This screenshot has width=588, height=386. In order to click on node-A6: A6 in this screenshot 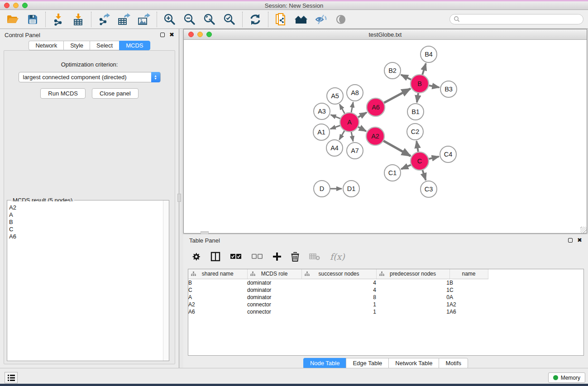, I will do `click(376, 107)`.